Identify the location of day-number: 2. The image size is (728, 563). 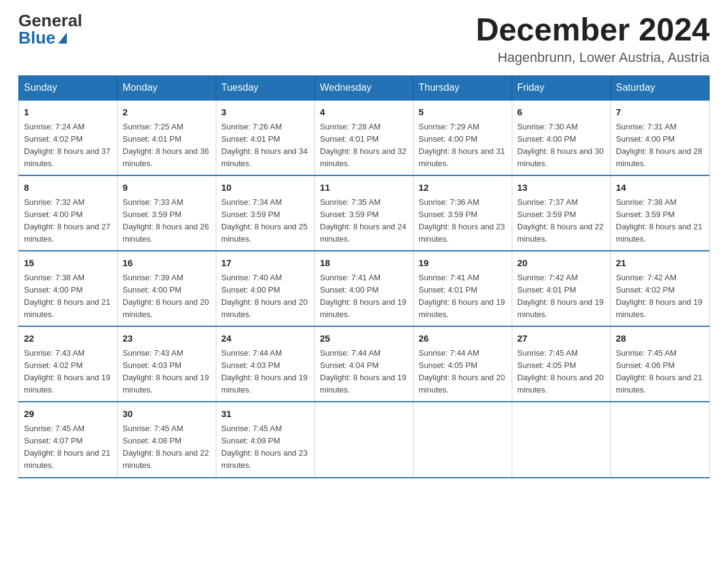
(167, 113).